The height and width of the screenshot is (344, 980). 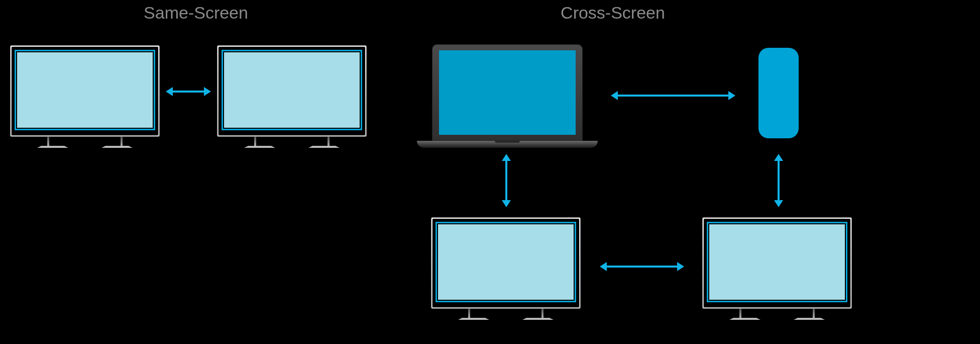 What do you see at coordinates (777, 269) in the screenshot?
I see `cross-screen-tv-right` at bounding box center [777, 269].